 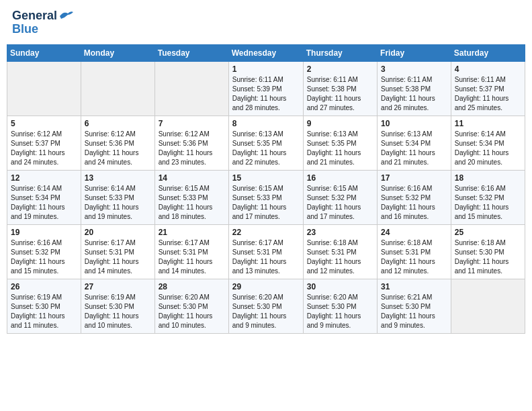 I want to click on calendar-cell: 6Sunrise: 6:12 AM Sunset: 5:36 PM Daylig…, so click(x=118, y=142).